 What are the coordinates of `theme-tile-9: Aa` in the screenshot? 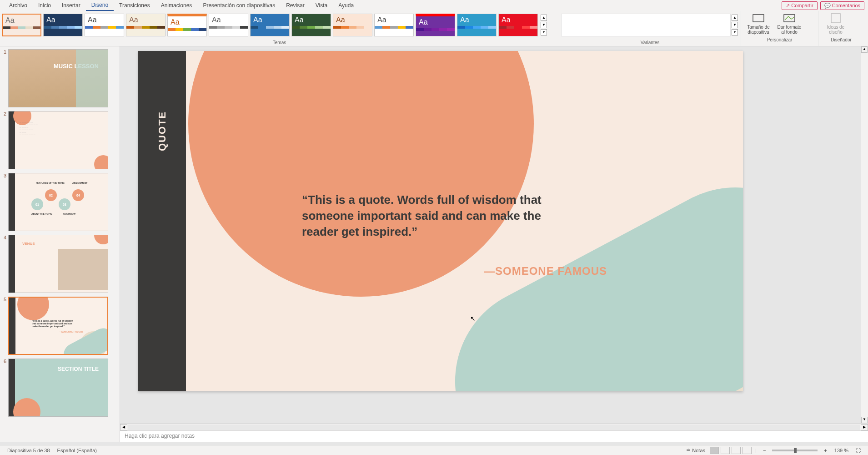 It's located at (394, 25).